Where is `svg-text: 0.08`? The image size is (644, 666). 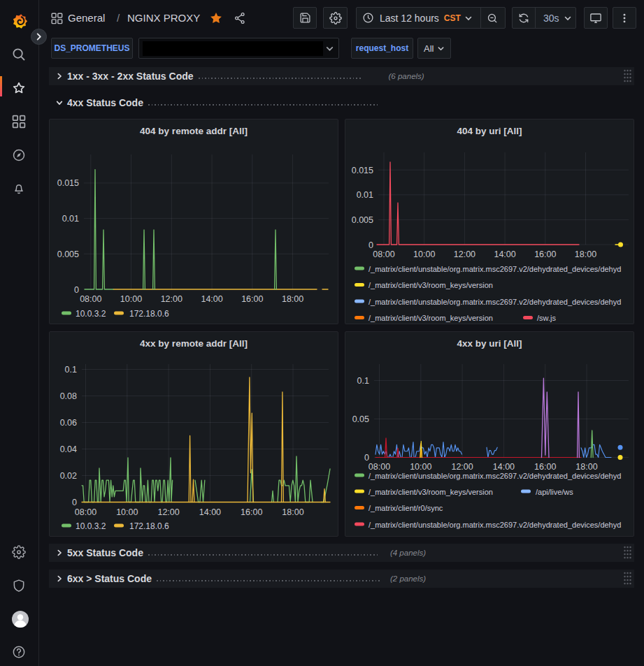
svg-text: 0.08 is located at coordinates (69, 396).